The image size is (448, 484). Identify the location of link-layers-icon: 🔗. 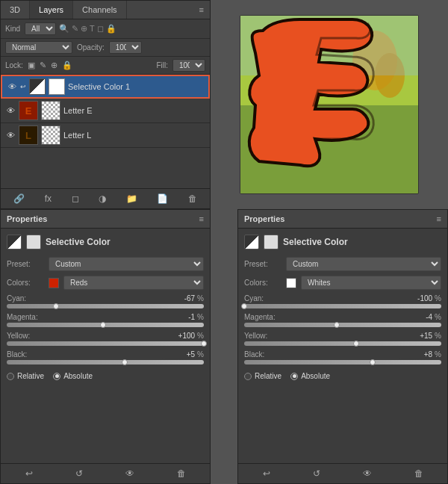
(19, 199).